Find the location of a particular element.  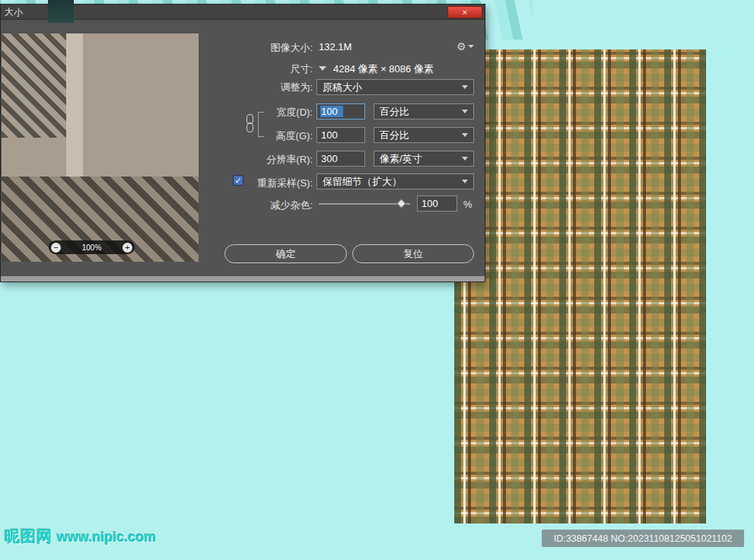

reduce-noise-unit: % is located at coordinates (468, 204).